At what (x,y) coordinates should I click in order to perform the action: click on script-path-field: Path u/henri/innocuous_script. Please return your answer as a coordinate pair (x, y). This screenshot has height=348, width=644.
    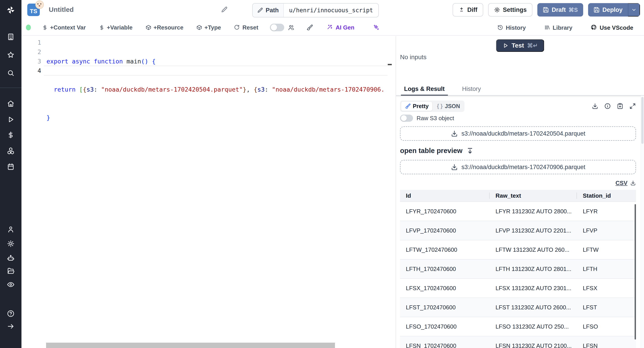
    Looking at the image, I should click on (316, 10).